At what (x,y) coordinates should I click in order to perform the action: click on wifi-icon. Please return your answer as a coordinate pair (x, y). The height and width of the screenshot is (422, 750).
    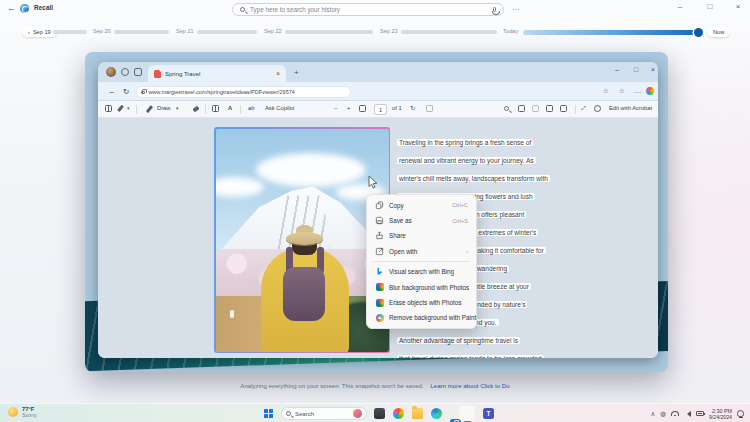
    Looking at the image, I should click on (675, 414).